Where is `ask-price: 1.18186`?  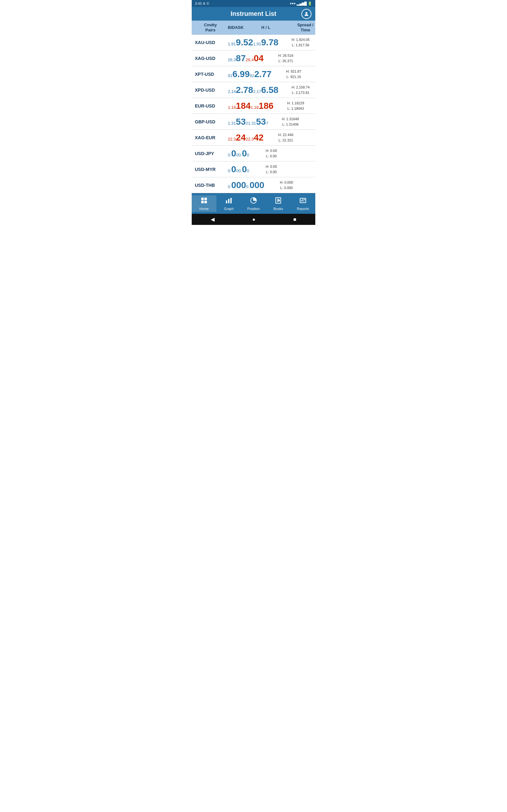 ask-price: 1.18186 is located at coordinates (262, 106).